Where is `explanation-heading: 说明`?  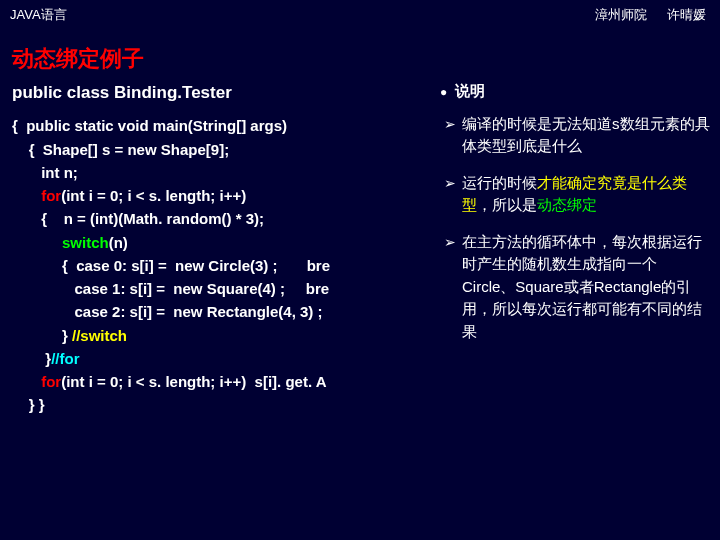 explanation-heading: 说明 is located at coordinates (575, 92).